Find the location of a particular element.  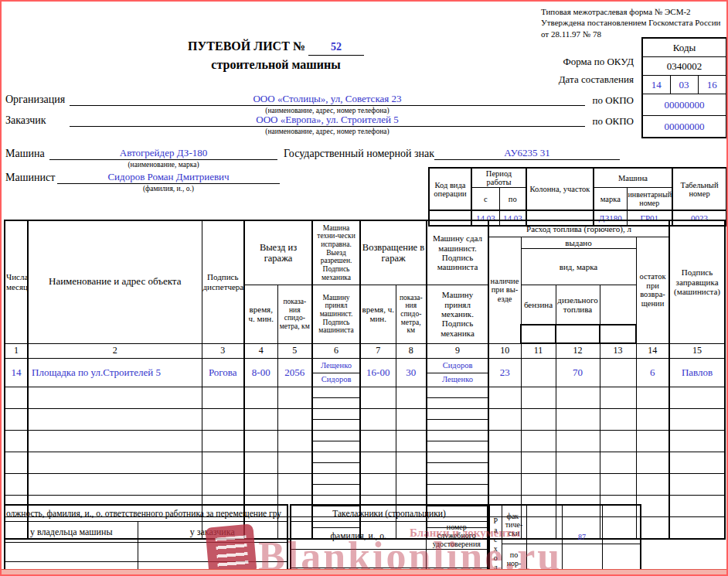

machine-group-header: Машина is located at coordinates (633, 178).